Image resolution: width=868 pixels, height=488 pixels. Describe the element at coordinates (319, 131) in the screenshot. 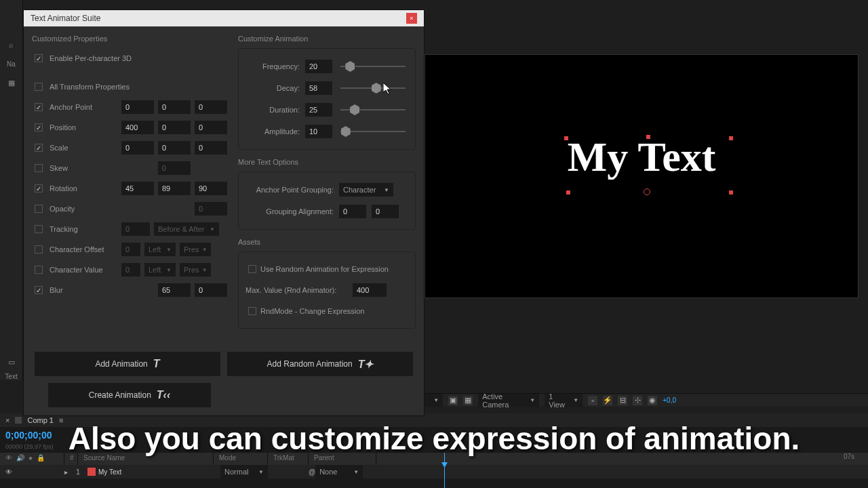

I see `amplitude-input` at that location.